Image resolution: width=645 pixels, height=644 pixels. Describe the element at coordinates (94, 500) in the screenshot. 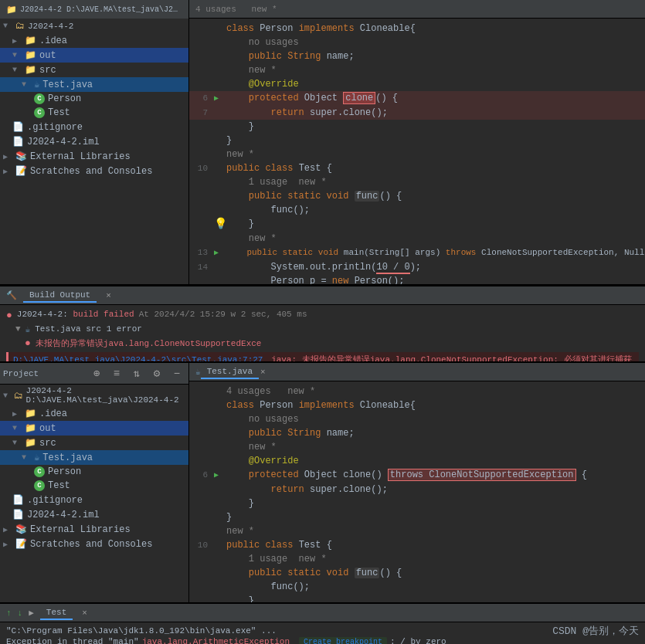

I see `tree-item-gitignore-b: 📄 .gitignore` at that location.